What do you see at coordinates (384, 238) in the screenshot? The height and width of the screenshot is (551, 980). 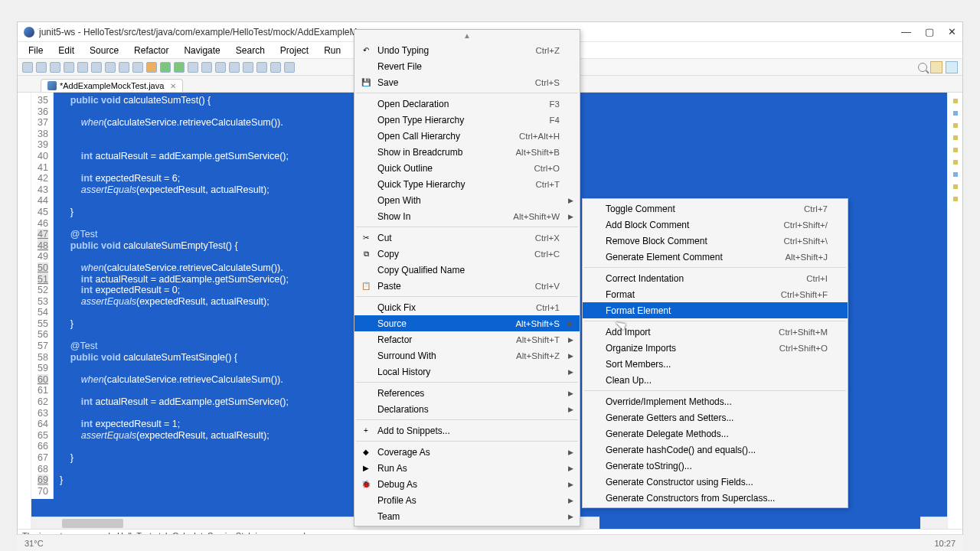 I see `menu-item-label: Cut` at bounding box center [384, 238].